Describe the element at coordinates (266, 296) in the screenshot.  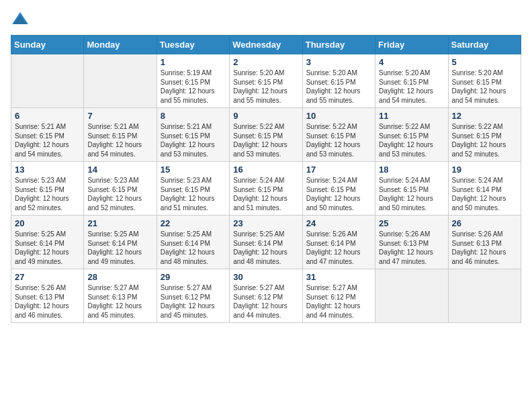
I see `calendar-cell: 30Sunrise: 5:27 AM Sunset: 6:12 PM Dayli…` at that location.